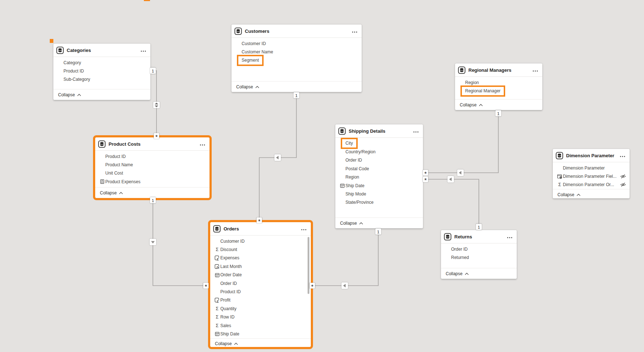 The image size is (644, 352). Describe the element at coordinates (342, 185) in the screenshot. I see `calendar-icon` at that location.